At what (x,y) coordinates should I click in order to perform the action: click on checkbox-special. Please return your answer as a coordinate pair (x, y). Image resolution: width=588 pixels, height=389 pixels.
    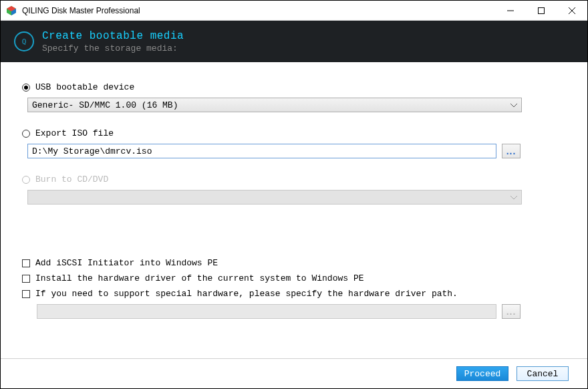
    Looking at the image, I should click on (26, 294).